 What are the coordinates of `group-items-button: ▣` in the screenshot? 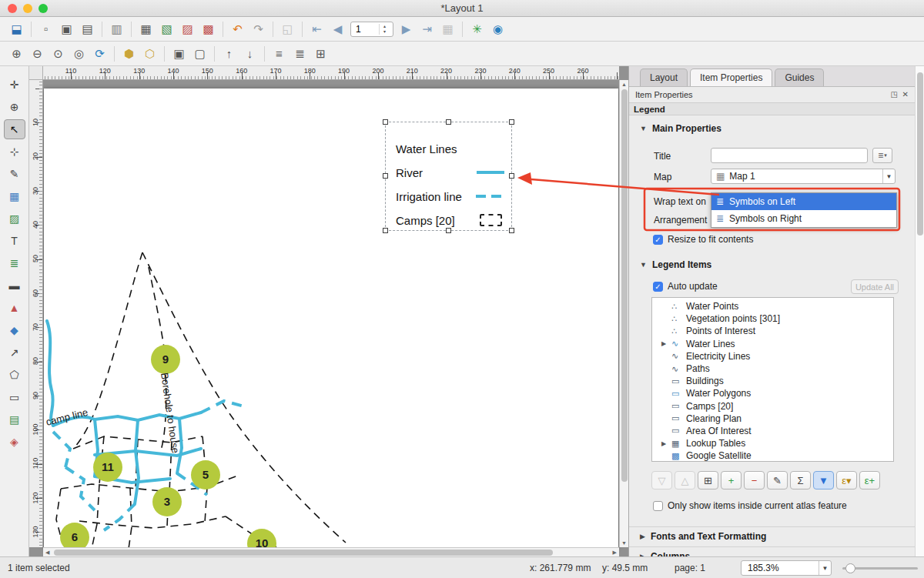 It's located at (179, 54).